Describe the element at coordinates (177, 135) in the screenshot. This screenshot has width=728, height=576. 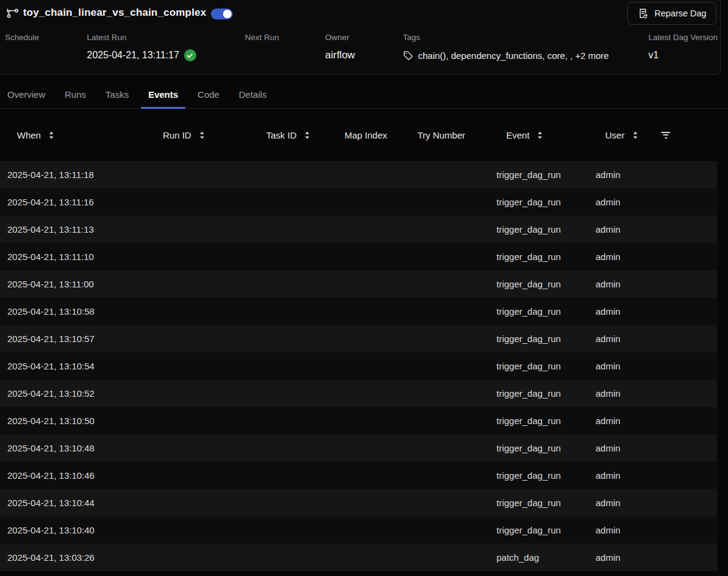
I see `column-label: Run ID` at that location.